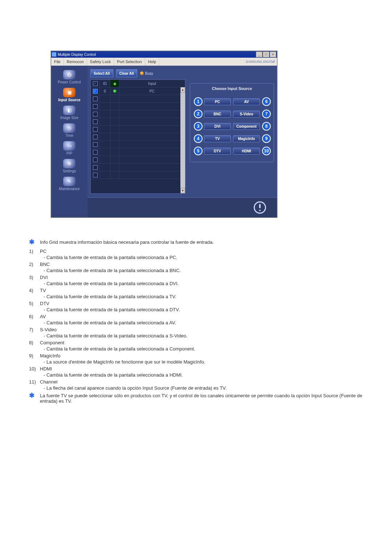  Describe the element at coordinates (196, 254) in the screenshot. I see `list-item: 1)PC- Cambia la fuente de entrada de la …` at that location.